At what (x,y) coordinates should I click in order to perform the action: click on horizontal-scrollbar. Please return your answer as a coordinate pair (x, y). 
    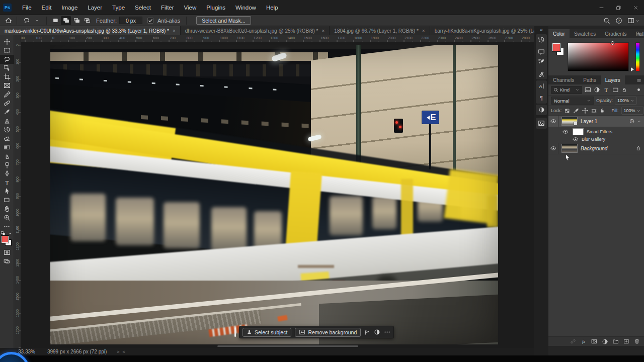
    Looking at the image, I should click on (288, 346).